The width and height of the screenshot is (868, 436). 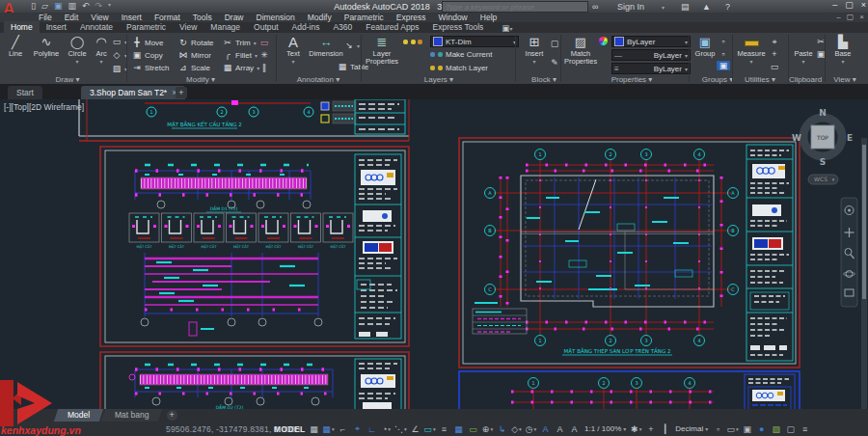 What do you see at coordinates (307, 27) in the screenshot?
I see `ribbon-tab-addins: Add-ins` at bounding box center [307, 27].